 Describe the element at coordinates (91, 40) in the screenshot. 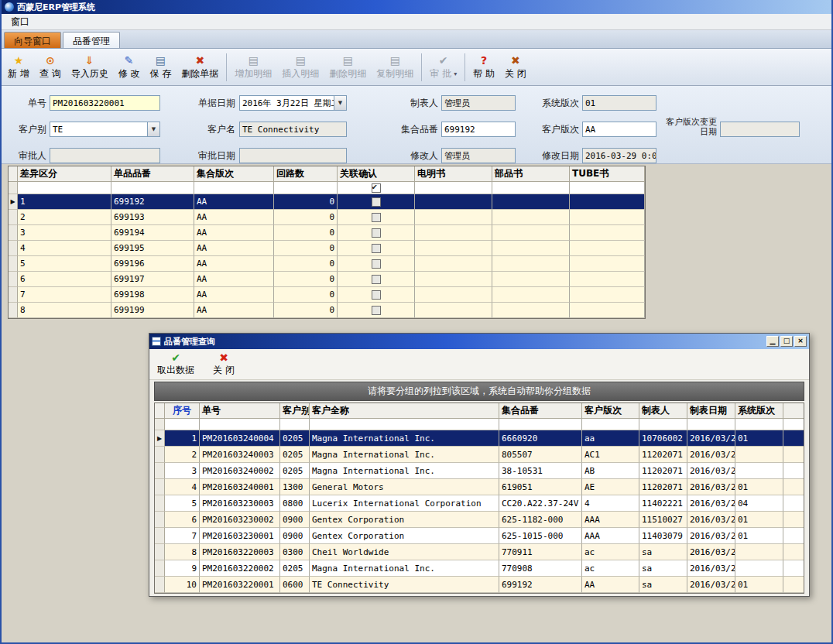

I see `tab-part-management: 品番管理` at that location.